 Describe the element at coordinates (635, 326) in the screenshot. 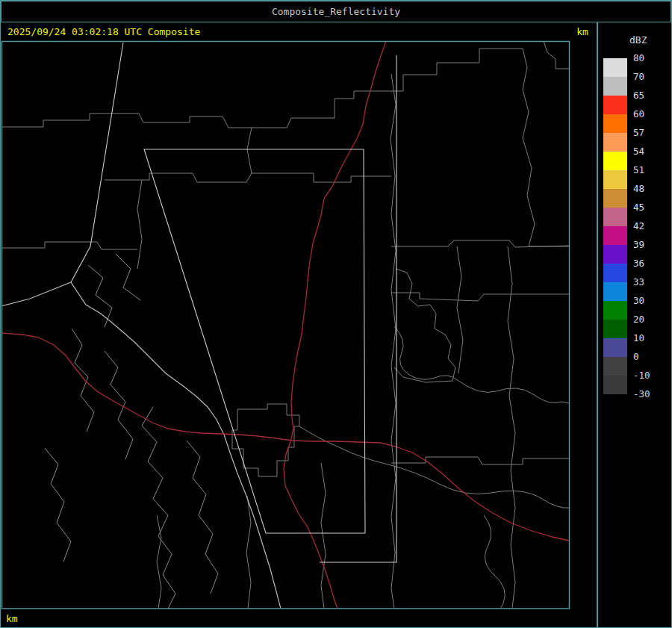

I see `colorbar-panel: dBZ 807065605754514845423936333020100-10…` at that location.